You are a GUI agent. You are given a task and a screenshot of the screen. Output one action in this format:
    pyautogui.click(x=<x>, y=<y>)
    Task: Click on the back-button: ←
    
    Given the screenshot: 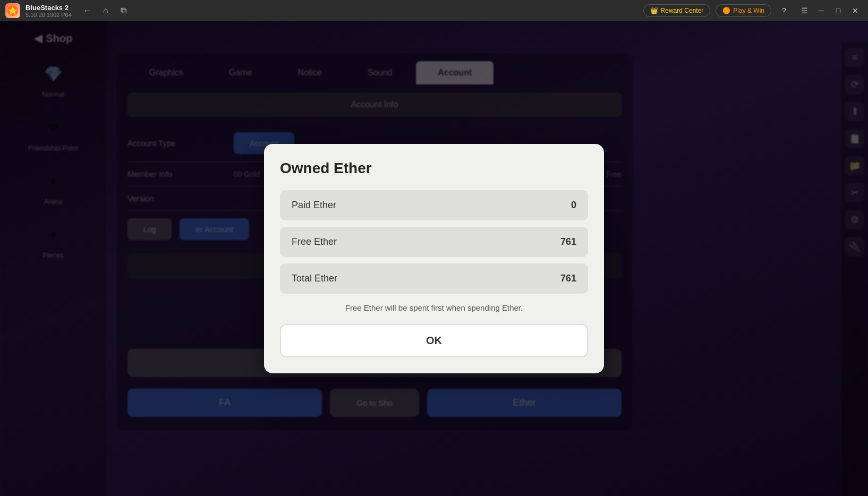 What is the action you would take?
    pyautogui.click(x=88, y=11)
    